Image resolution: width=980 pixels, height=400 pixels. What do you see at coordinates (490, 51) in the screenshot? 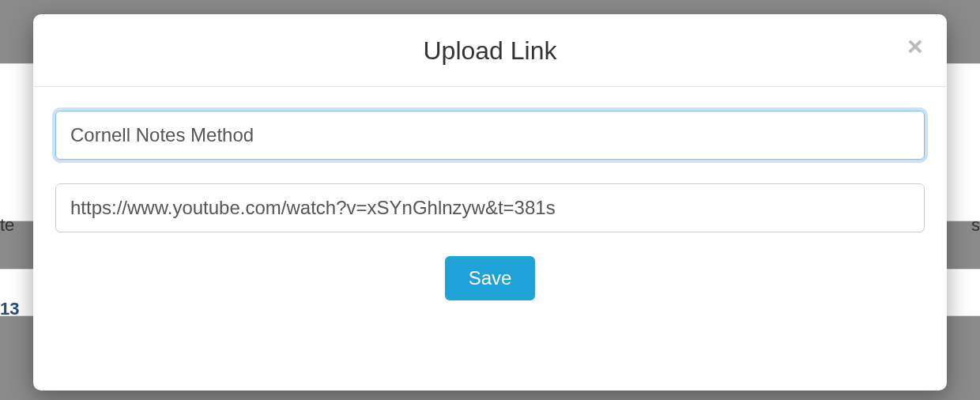
I see `modal-title: Upload Link` at bounding box center [490, 51].